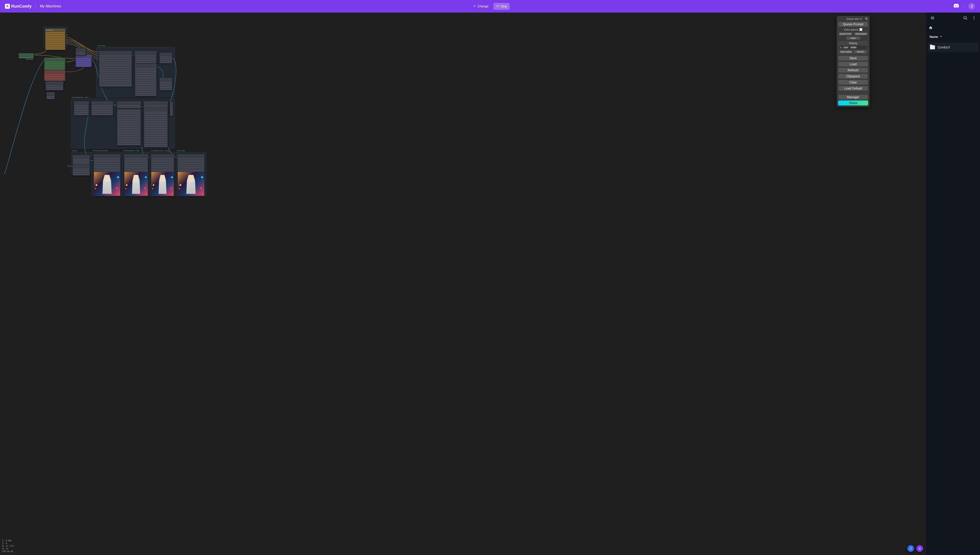  What do you see at coordinates (953, 284) in the screenshot?
I see `file-sidebar: Name ComfyUI` at bounding box center [953, 284].